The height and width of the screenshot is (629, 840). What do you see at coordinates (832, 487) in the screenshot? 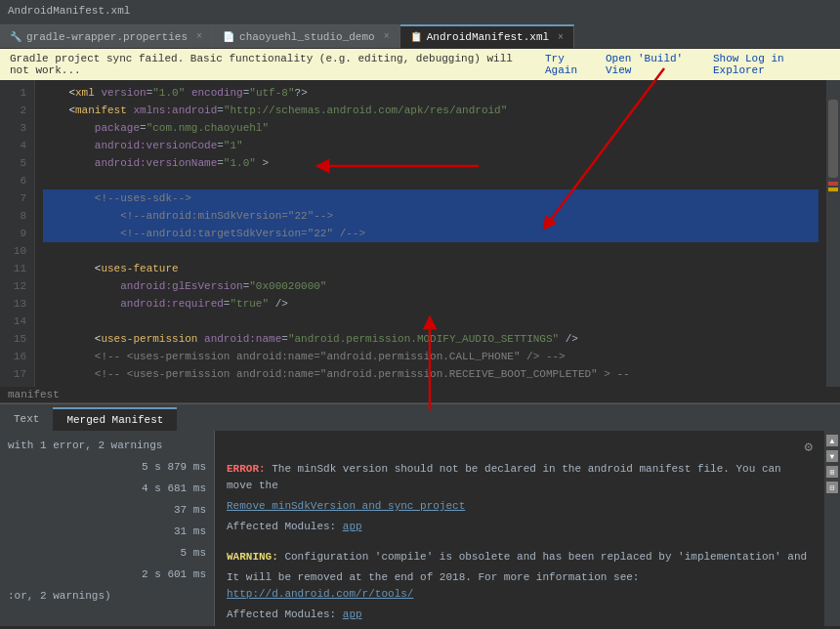
I see `collapse-btn: ⊟` at bounding box center [832, 487].